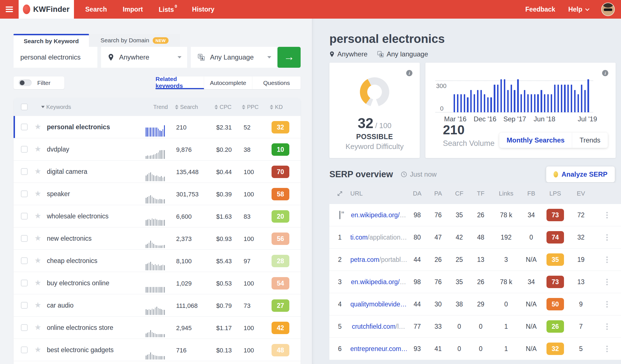 This screenshot has height=364, width=621. Describe the element at coordinates (167, 10) in the screenshot. I see `nav-item-lists: Lists0` at that location.